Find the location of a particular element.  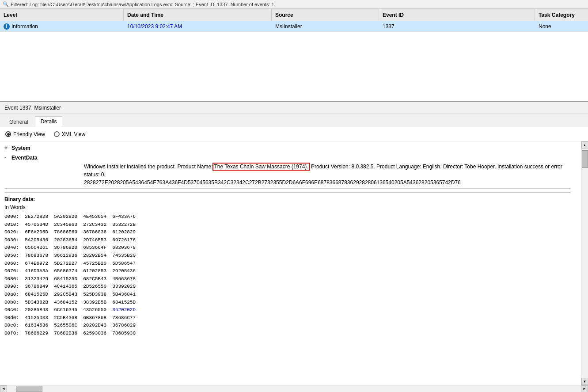

offset-1: 0010: is located at coordinates (11, 225).